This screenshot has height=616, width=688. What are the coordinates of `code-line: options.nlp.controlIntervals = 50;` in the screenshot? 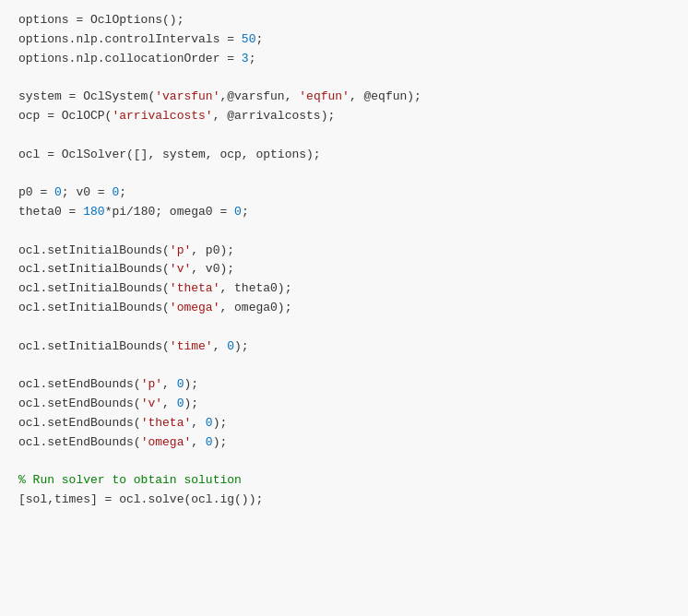 It's located at (344, 41).